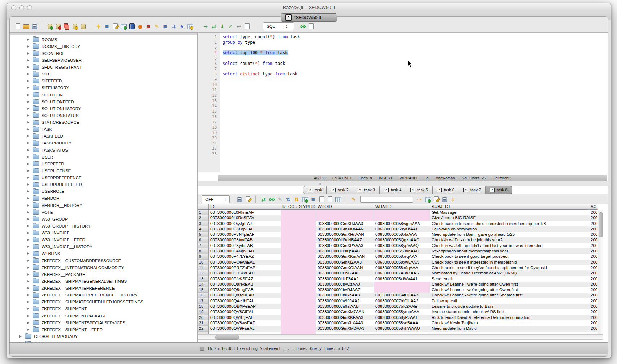 The image size is (617, 364). What do you see at coordinates (245, 251) in the screenshot?
I see `table-cell: 00T3000000P46qnEAB` at bounding box center [245, 251].